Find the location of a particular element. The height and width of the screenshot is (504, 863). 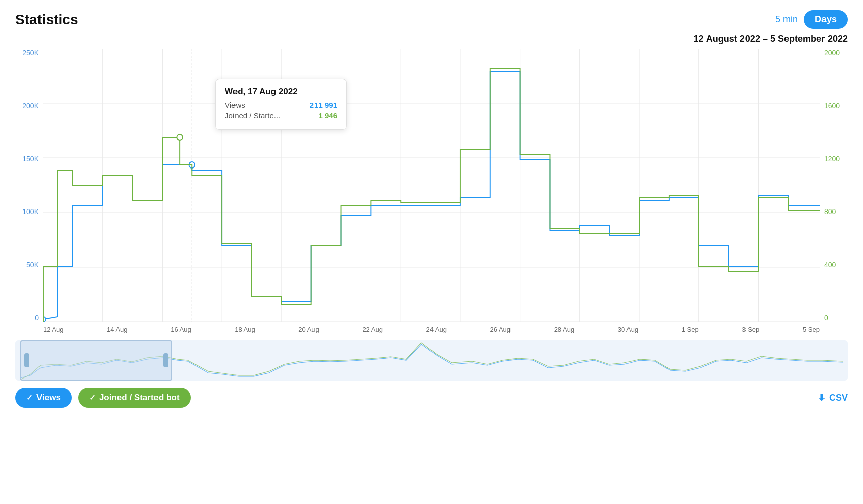

tooltip-views-value: 211 991 is located at coordinates (324, 105).